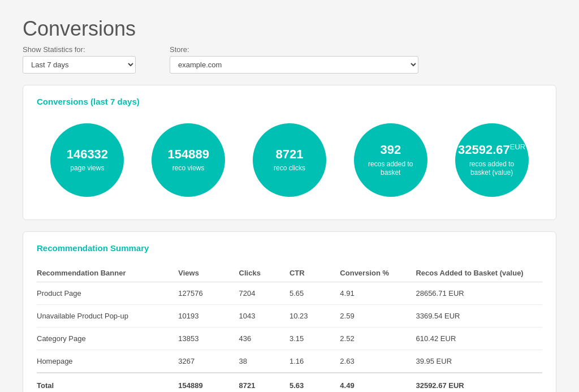  What do you see at coordinates (492, 150) in the screenshot?
I see `circle-recos-basket-value-number: 32592.67EUR` at bounding box center [492, 150].